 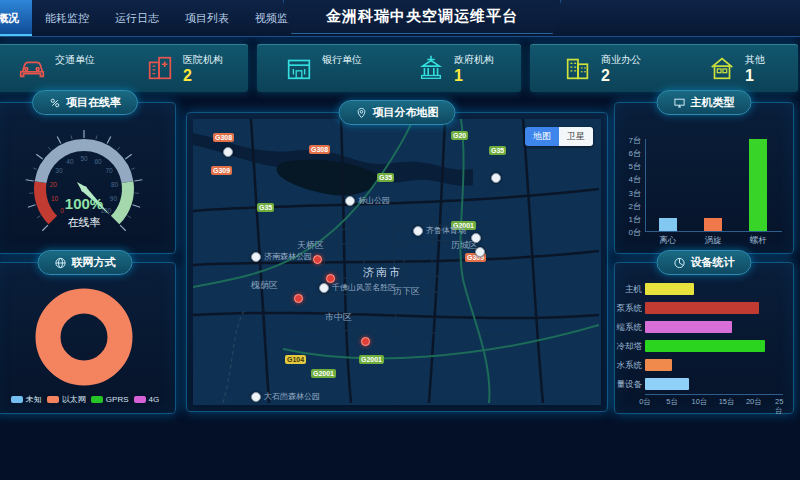 What do you see at coordinates (621, 68) in the screenshot?
I see `stat-text: 商业办公2` at bounding box center [621, 68].